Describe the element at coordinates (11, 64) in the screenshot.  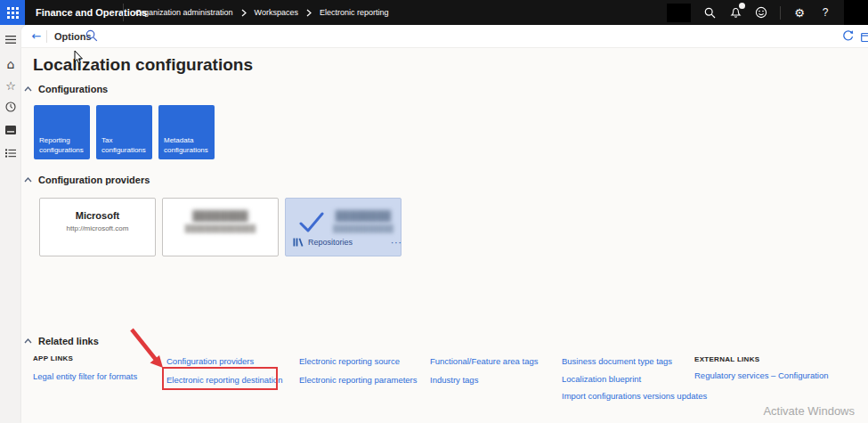
I see `home-icon: ⌂` at that location.